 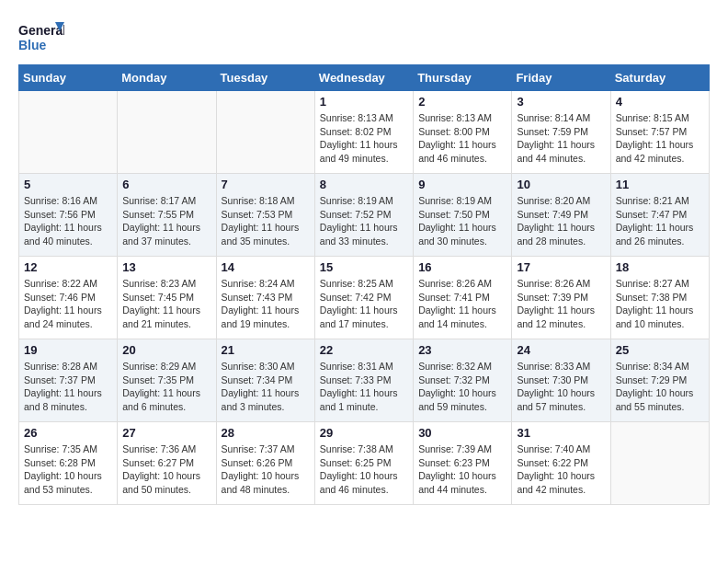 What do you see at coordinates (266, 221) in the screenshot?
I see `day-info: Sunrise: 8:18 AM Sunset: 7:53 PM Dayligh…` at bounding box center [266, 221].